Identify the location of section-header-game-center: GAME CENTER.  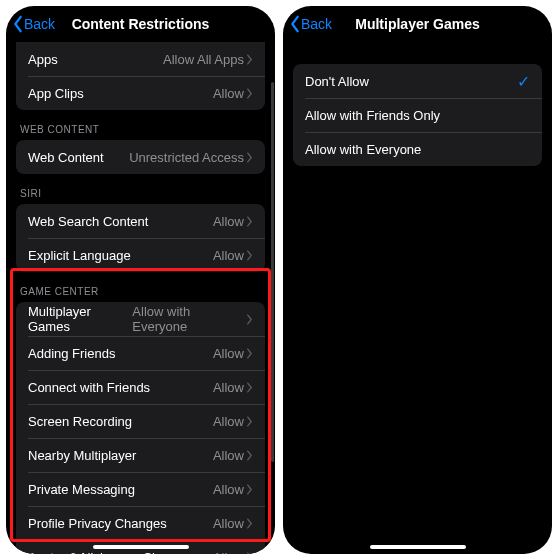
(140, 287).